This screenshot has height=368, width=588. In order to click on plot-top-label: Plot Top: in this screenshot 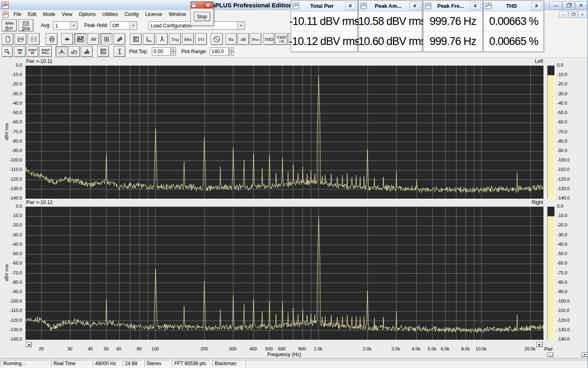, I will do `click(138, 52)`.